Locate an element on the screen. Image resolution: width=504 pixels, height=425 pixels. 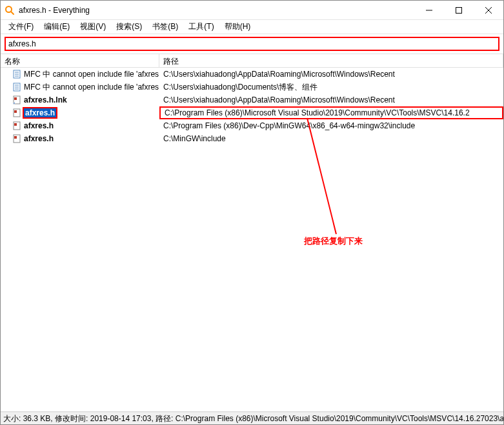
app-icon is located at coordinates (10, 10).